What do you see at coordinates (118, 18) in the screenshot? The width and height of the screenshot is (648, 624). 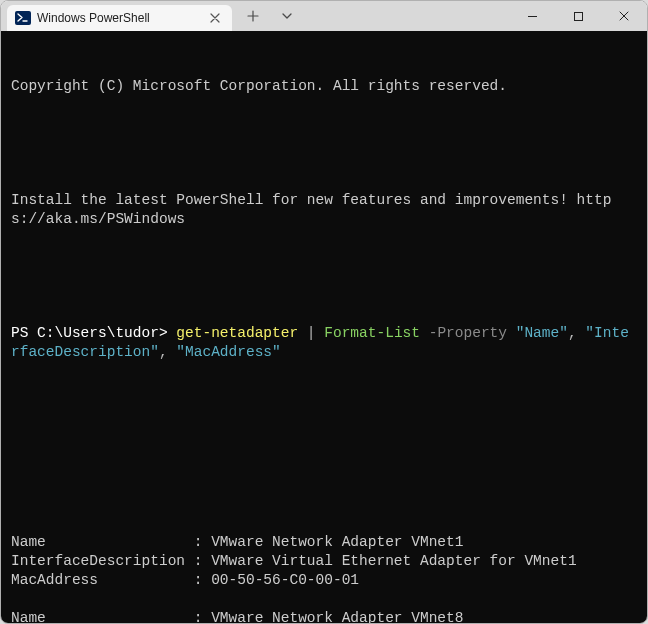 I see `tab-title: Windows PowerShell` at bounding box center [118, 18].